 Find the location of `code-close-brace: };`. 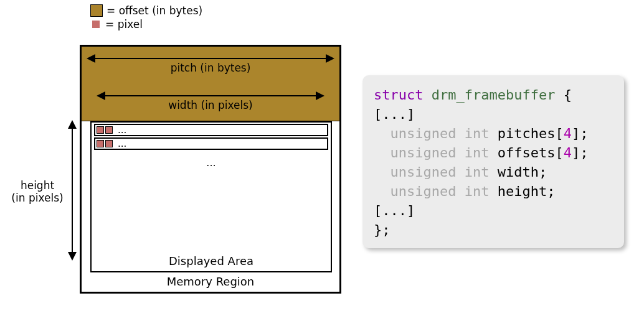

code-close-brace: }; is located at coordinates (382, 230).